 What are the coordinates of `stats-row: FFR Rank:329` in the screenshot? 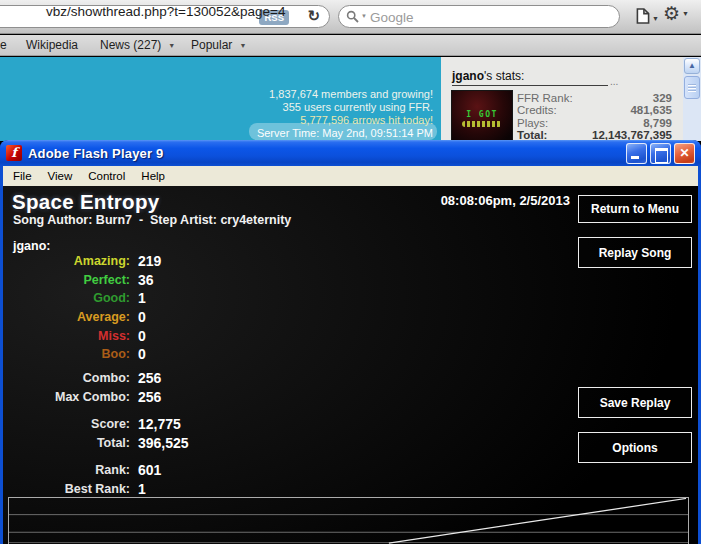 It's located at (594, 98).